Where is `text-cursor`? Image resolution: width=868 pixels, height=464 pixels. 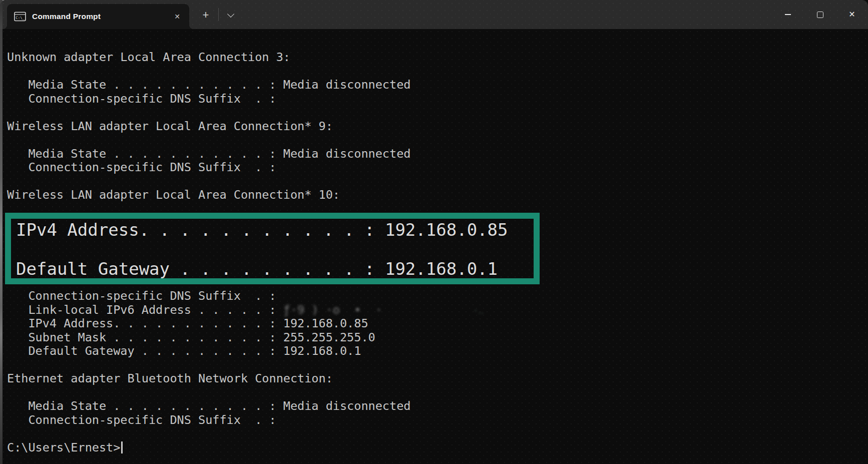
text-cursor is located at coordinates (122, 447).